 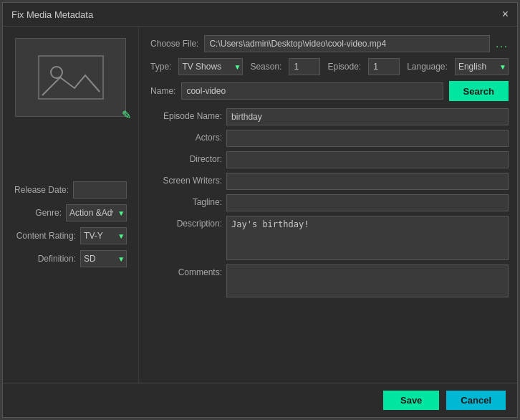 What do you see at coordinates (96, 213) in the screenshot?
I see `genre-select: Action &Adv` at bounding box center [96, 213].